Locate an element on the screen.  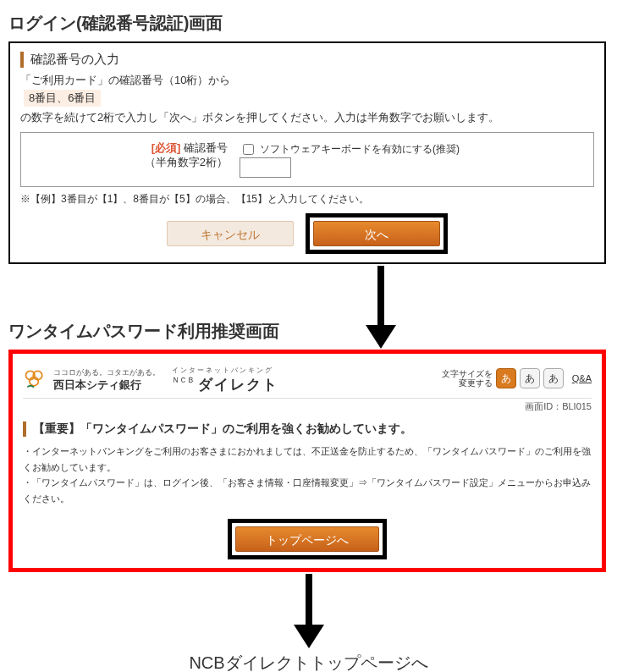
font-large-button: あ is located at coordinates (554, 378).